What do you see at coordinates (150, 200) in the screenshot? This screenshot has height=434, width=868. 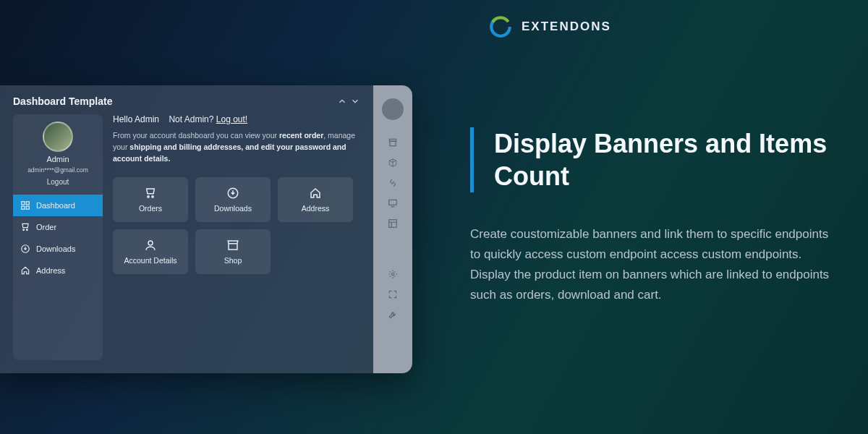 I see `tile-orders: Orders` at bounding box center [150, 200].